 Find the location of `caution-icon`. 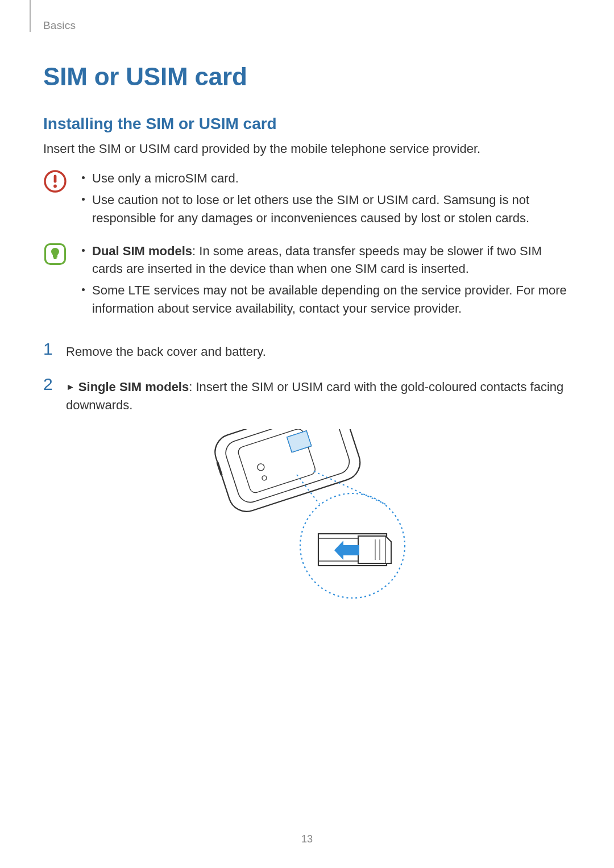

caution-icon is located at coordinates (59, 181).